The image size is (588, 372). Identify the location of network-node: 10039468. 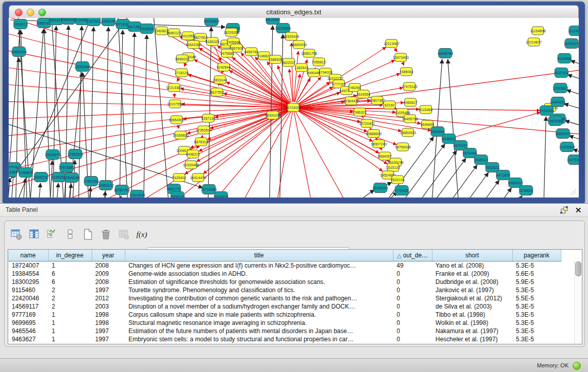
(190, 165).